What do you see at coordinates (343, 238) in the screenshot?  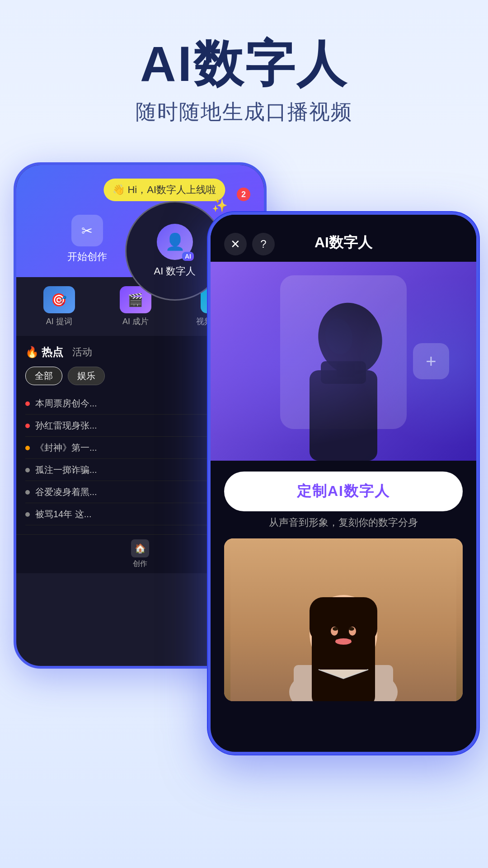 I see `front-header: ✕ ? AI数字人` at bounding box center [343, 238].